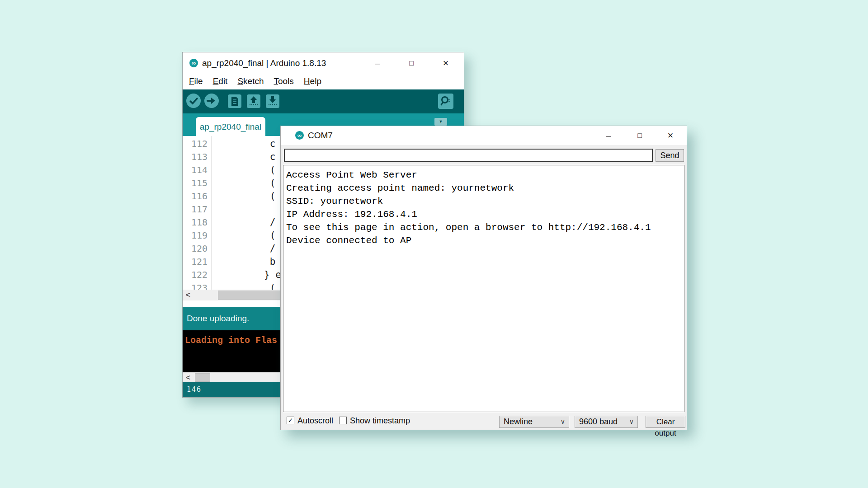 Image resolution: width=868 pixels, height=488 pixels. I want to click on code-fragment: b, so click(269, 262).